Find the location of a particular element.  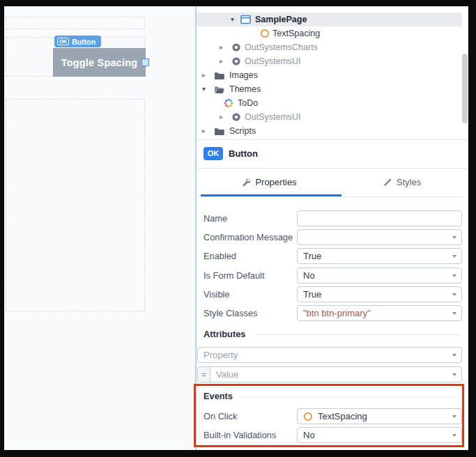

enabled-select: True is located at coordinates (379, 256).